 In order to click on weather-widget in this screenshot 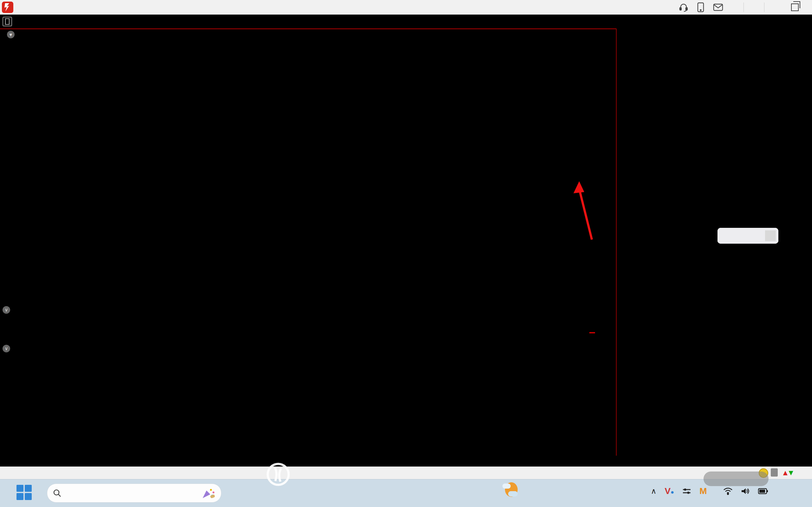, I will do `click(513, 490)`.